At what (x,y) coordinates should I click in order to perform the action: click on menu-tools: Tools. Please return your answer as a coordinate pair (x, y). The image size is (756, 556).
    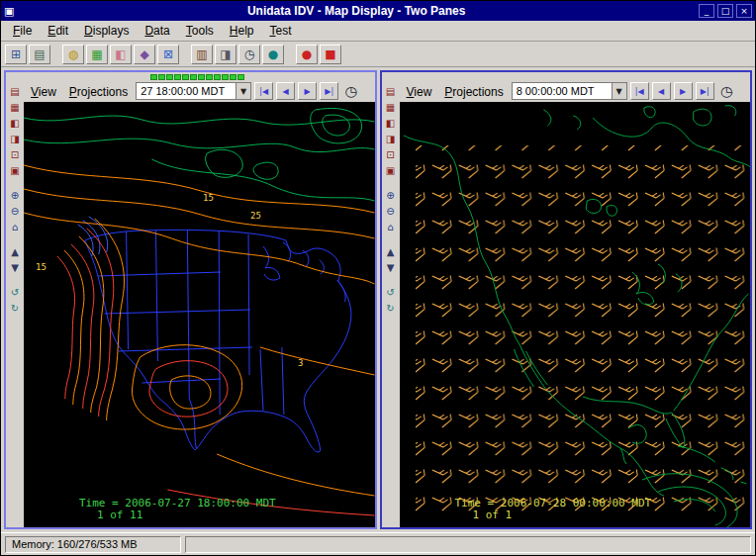
    Looking at the image, I should click on (200, 31).